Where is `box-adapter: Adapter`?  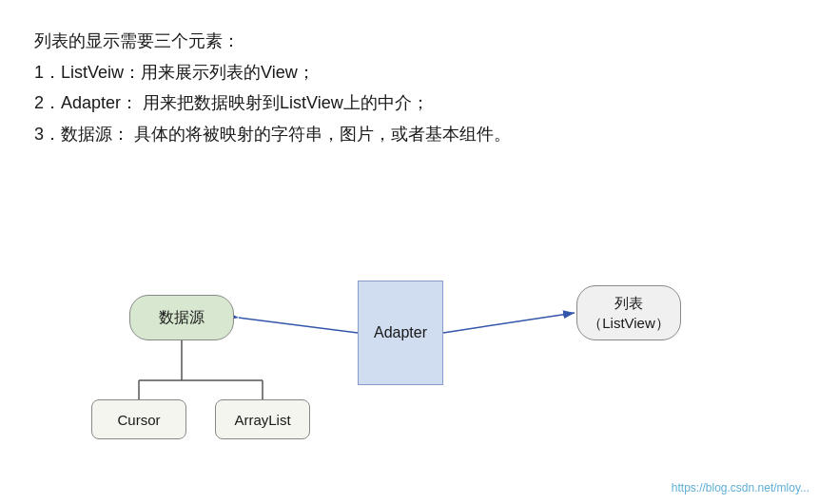 box-adapter: Adapter is located at coordinates (400, 333).